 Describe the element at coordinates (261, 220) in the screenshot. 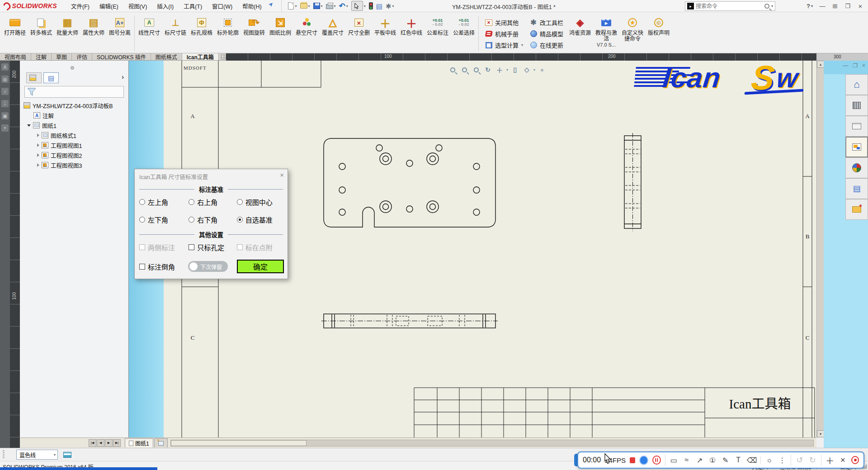

I see `radio-custom-datum: 自选基准` at that location.